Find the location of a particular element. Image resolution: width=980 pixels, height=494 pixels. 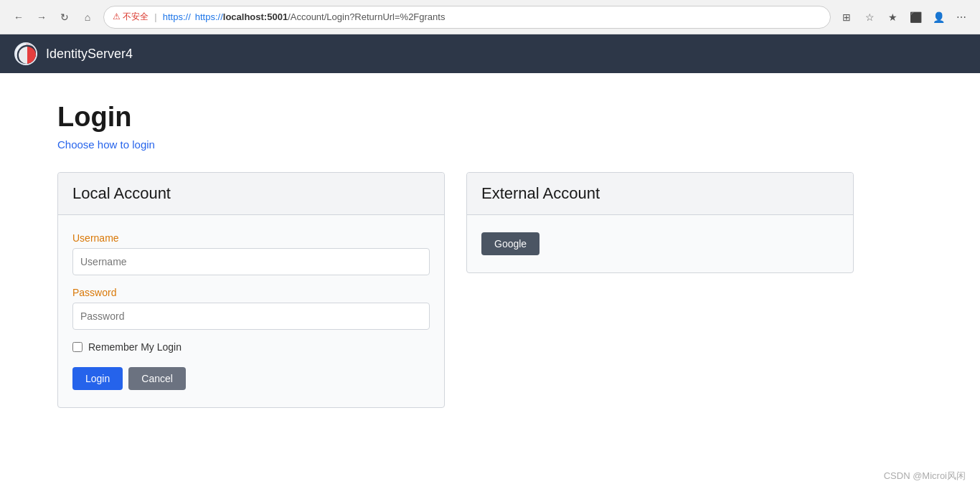

url-path-display: /Account/Login?ReturnUrl=%2Fgrants is located at coordinates (366, 17).